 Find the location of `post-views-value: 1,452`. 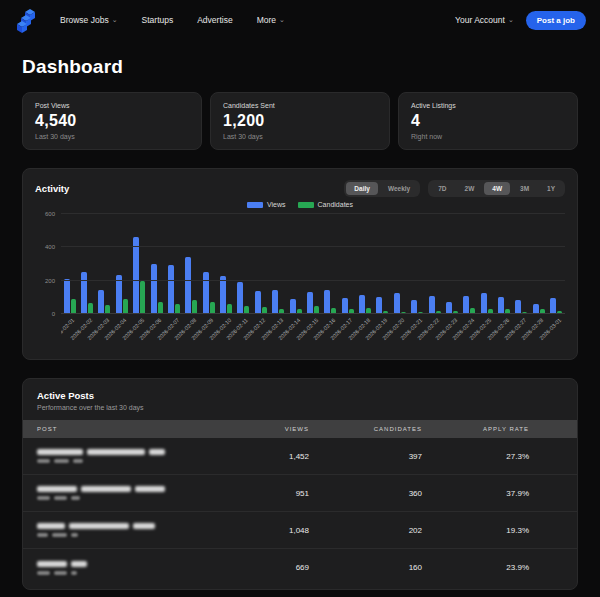

post-views-value: 1,452 is located at coordinates (262, 456).